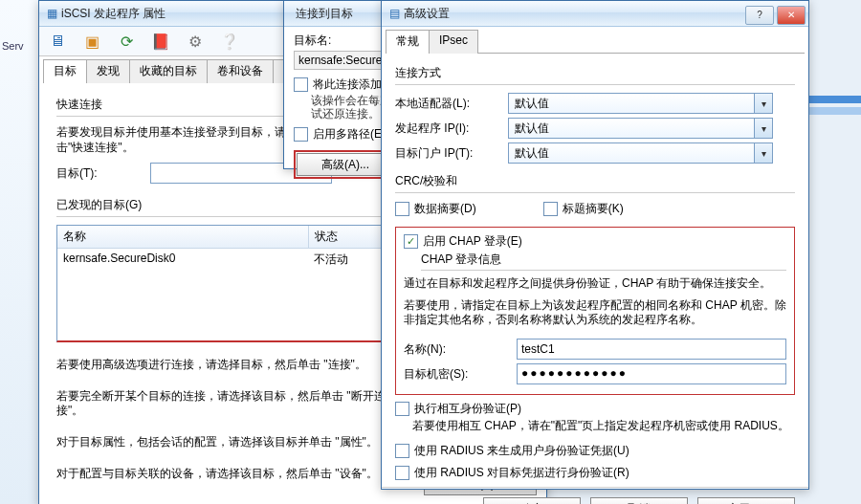  Describe the element at coordinates (551, 208) in the screenshot. I see `header-digest-checkbox` at that location.